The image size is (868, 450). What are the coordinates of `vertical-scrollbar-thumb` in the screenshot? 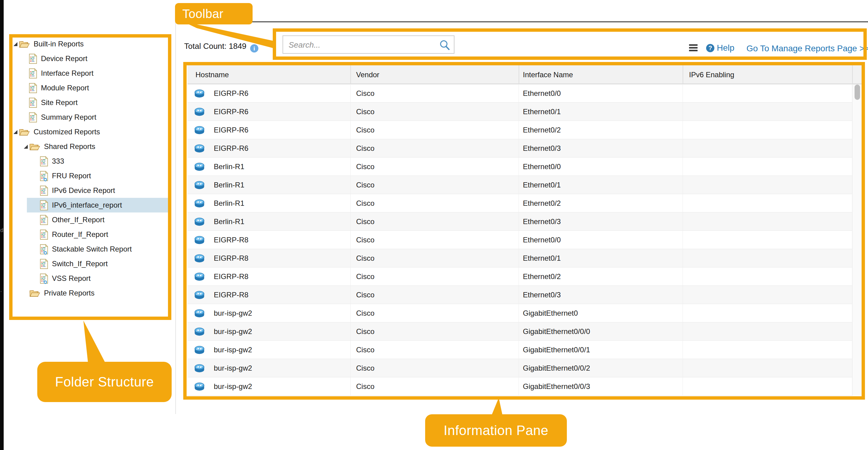 It's located at (857, 92).